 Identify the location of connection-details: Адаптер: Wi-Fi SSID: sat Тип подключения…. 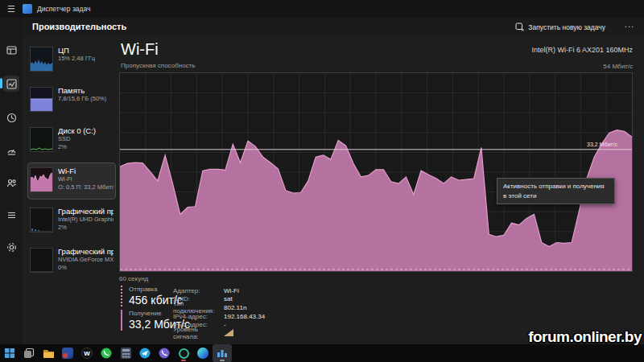
(219, 312).